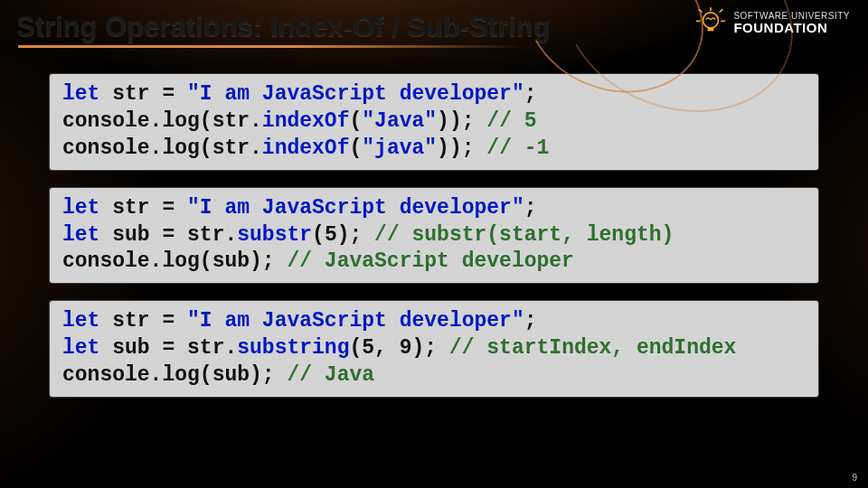 This screenshot has width=868, height=488. I want to click on code-line: let sub = str.substring(5, 8); // startI…, so click(434, 349).